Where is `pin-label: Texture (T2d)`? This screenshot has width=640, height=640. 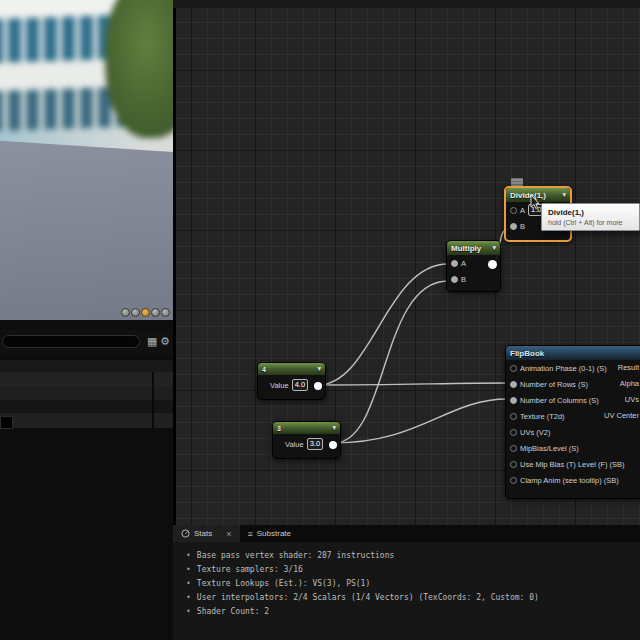 pin-label: Texture (T2d) is located at coordinates (542, 416).